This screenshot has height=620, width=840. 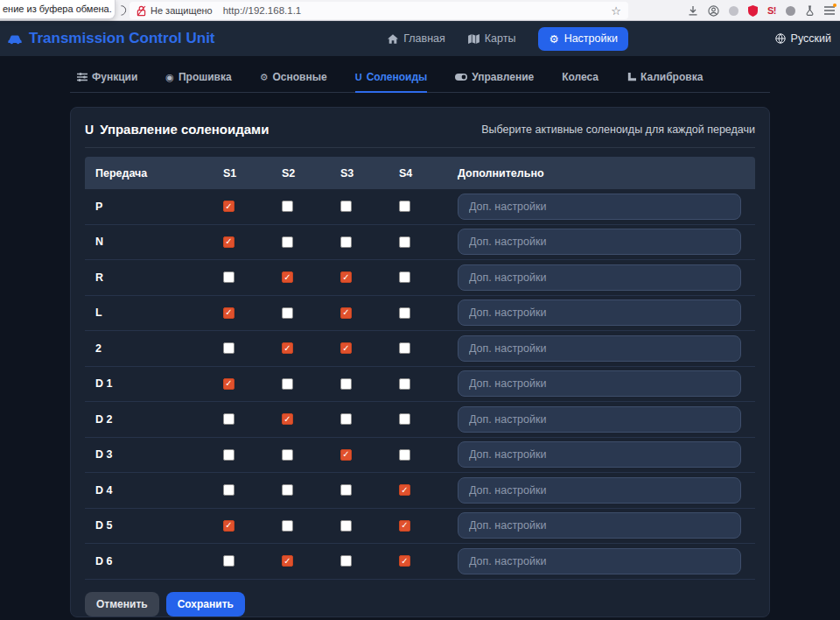 I want to click on download-icon, so click(x=693, y=11).